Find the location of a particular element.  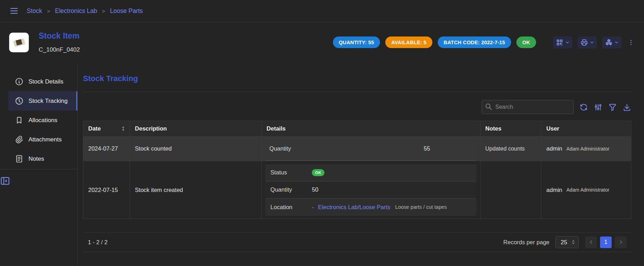

stock-actions-icon is located at coordinates (609, 42).